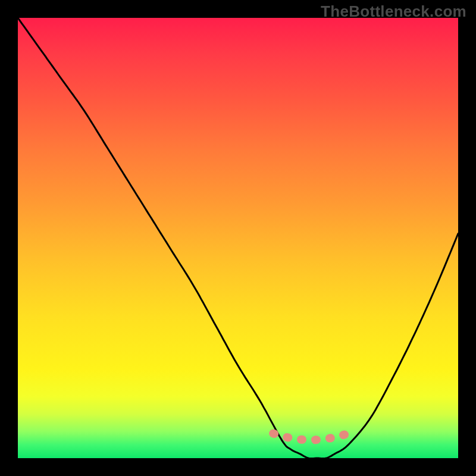 This screenshot has width=476, height=476. I want to click on watermark-text: TheBottleneck.com, so click(394, 12).